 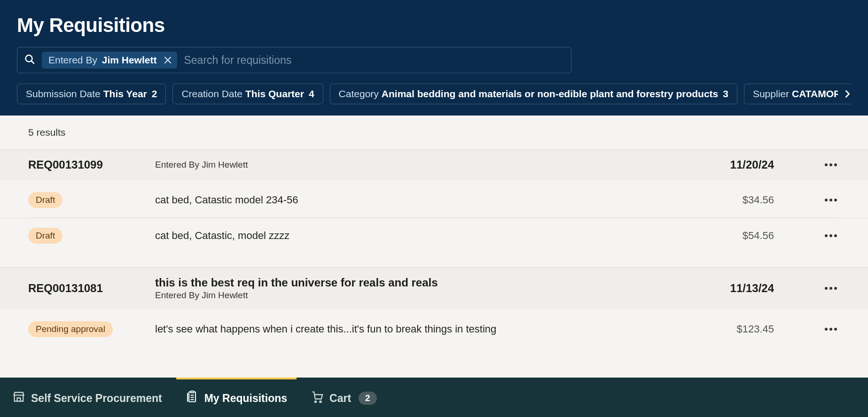 I want to click on facet-supplier: Supplier CATAMORPH, so click(x=798, y=94).